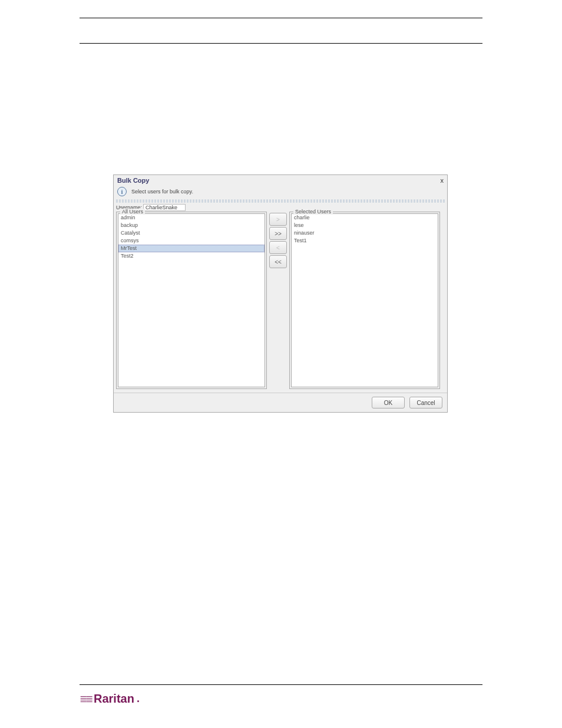 Image resolution: width=562 pixels, height=728 pixels. Describe the element at coordinates (163, 192) in the screenshot. I see `dialog-info-text: Select users for bulk copy.` at that location.